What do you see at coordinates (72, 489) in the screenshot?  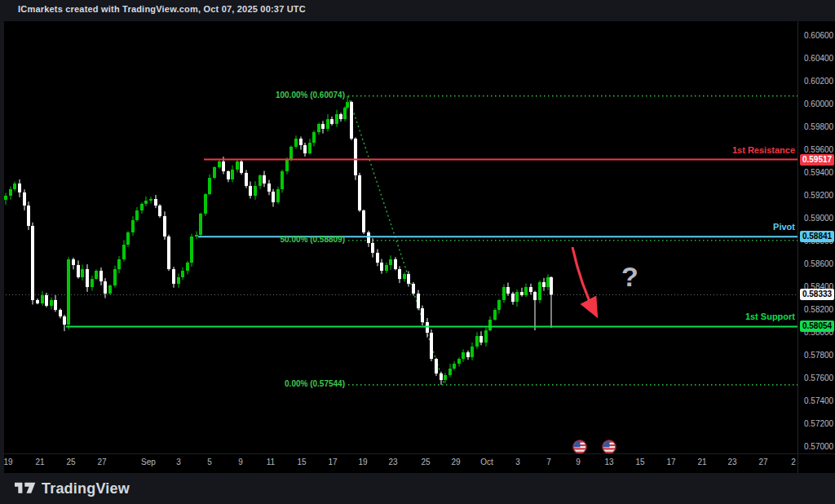 I see `tradingview-logo: TradingView` at bounding box center [72, 489].